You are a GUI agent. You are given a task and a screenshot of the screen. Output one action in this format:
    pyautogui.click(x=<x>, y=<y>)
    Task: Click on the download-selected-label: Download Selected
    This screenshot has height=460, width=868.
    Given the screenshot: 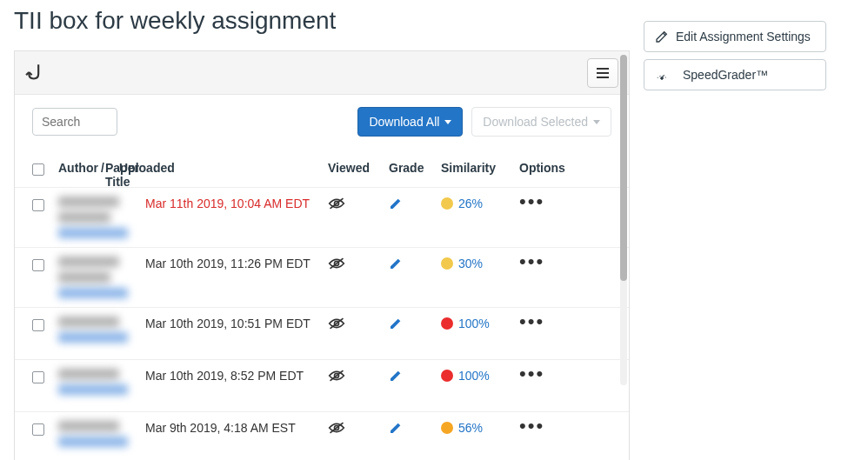 What is the action you would take?
    pyautogui.click(x=536, y=122)
    